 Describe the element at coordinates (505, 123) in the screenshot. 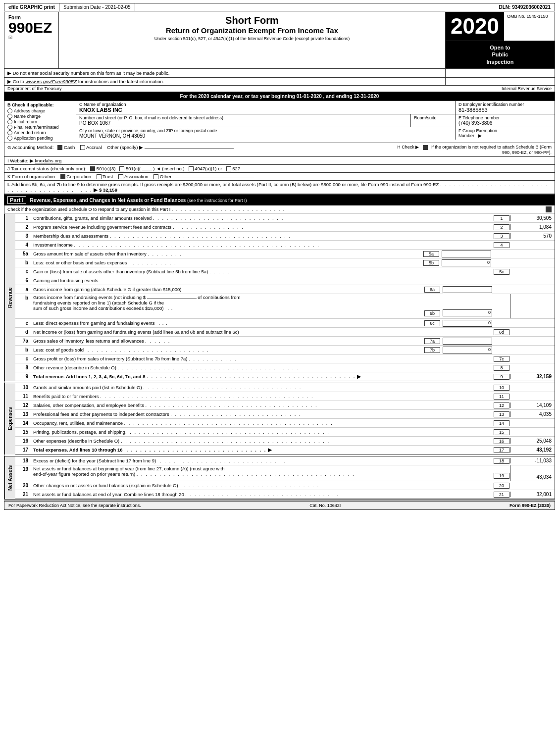

I see `phone-value: (740) 393-3806` at that location.